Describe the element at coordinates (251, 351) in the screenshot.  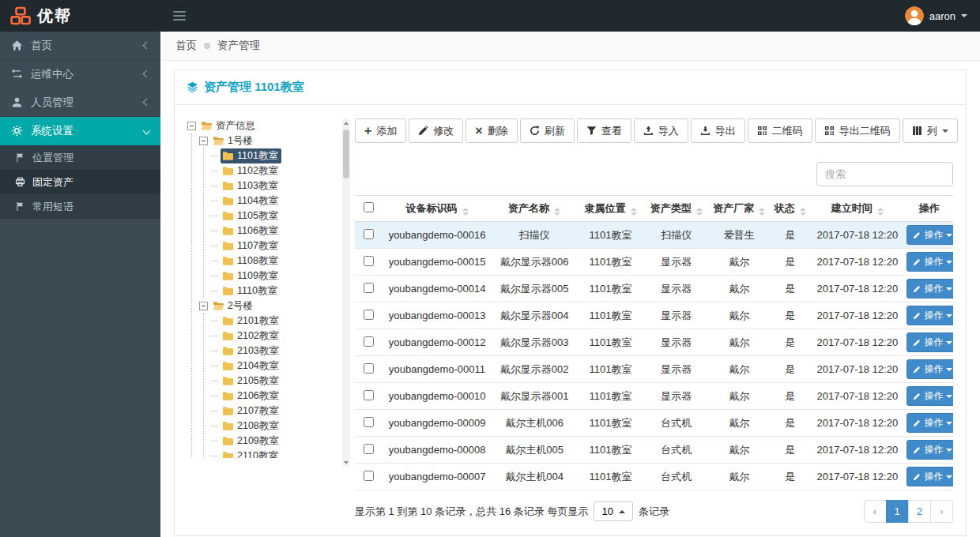
I see `tree-node-label: 2103教室` at that location.